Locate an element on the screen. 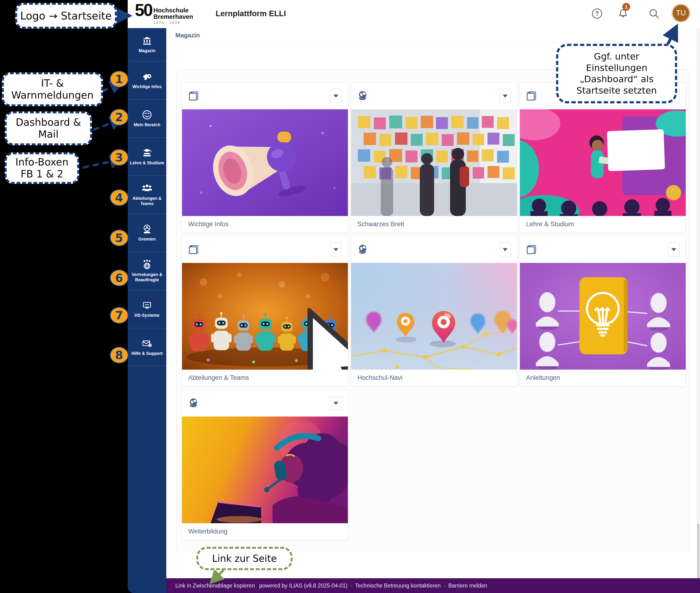 The height and width of the screenshot is (593, 700). callout-line: Einstellungen is located at coordinates (617, 68).